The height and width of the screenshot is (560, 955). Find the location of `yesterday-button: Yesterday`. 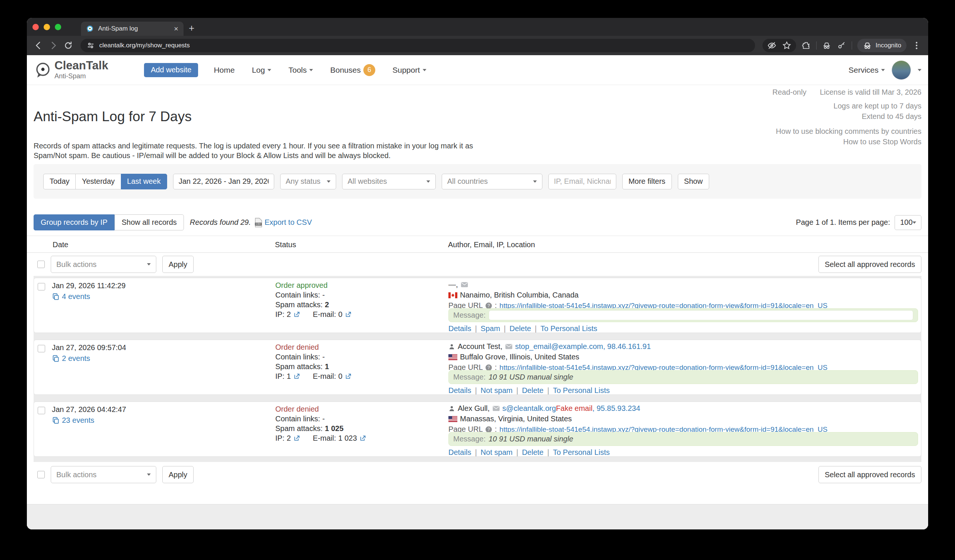

yesterday-button: Yesterday is located at coordinates (98, 182).